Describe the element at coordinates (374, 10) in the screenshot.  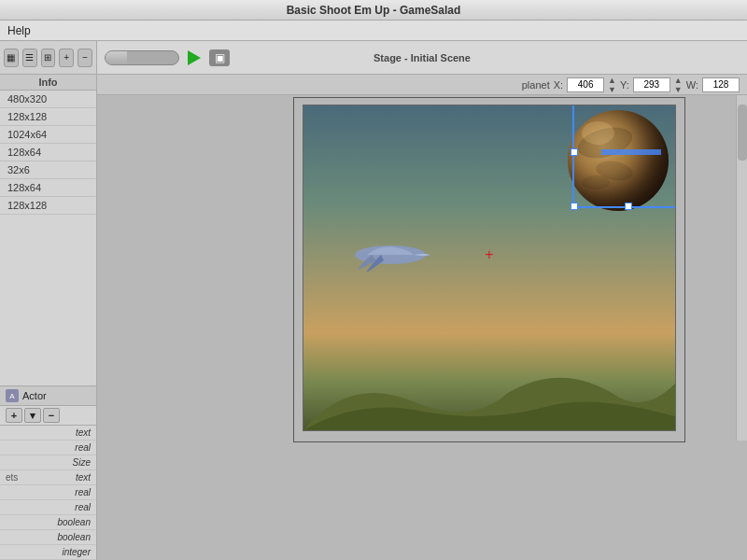
I see `app-title: Basic Shoot Em Up - GameSalad` at that location.